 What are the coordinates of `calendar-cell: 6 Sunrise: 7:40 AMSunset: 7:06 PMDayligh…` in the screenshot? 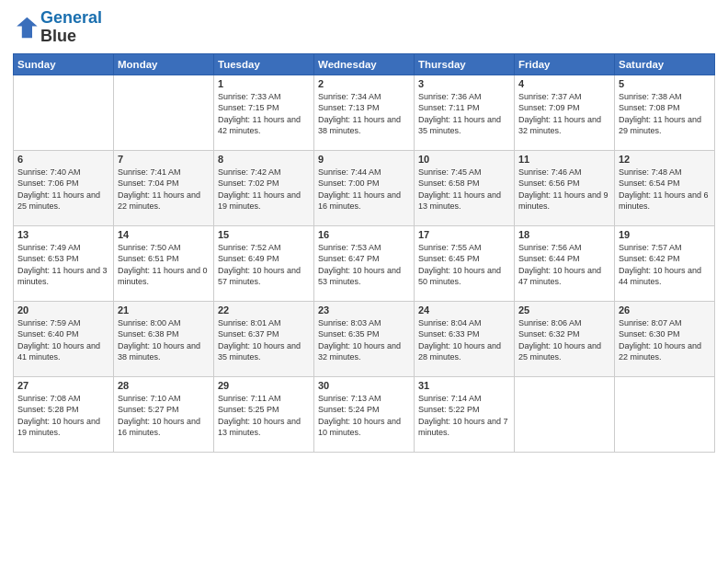 It's located at (64, 188).